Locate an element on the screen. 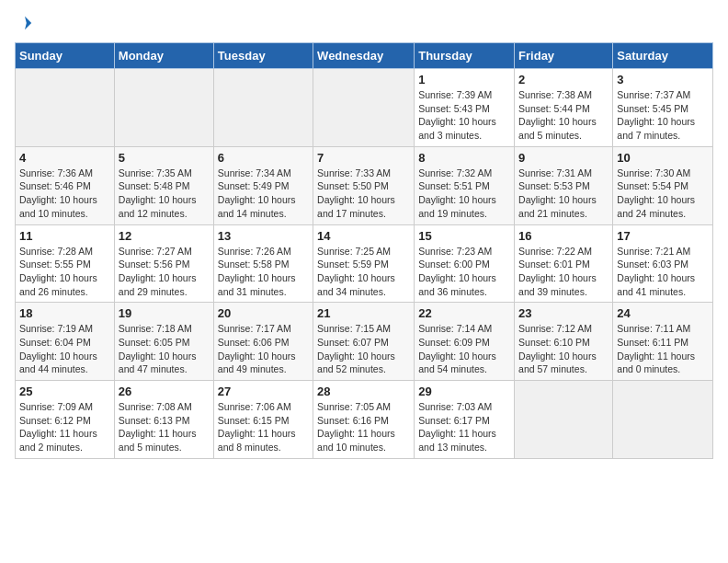  day-detail: Sunrise: 7:39 AM Sunset: 5:43 PM Dayligh… is located at coordinates (464, 116).